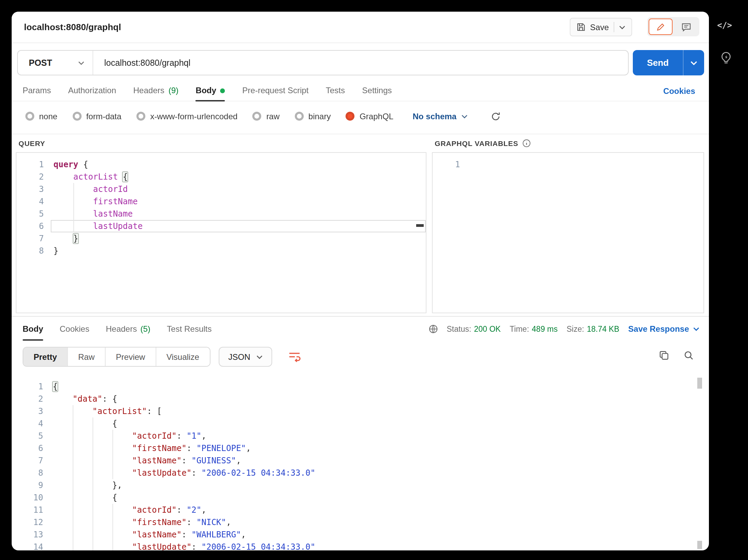 The image size is (748, 560). What do you see at coordinates (362, 498) in the screenshot?
I see `code-line: 10 {` at bounding box center [362, 498].